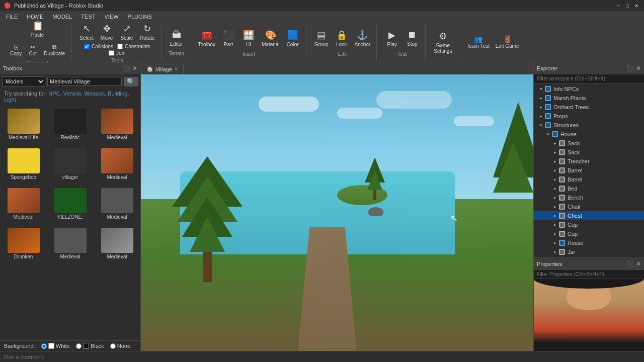 This screenshot has width=644, height=362. I want to click on command-input, so click(322, 357).